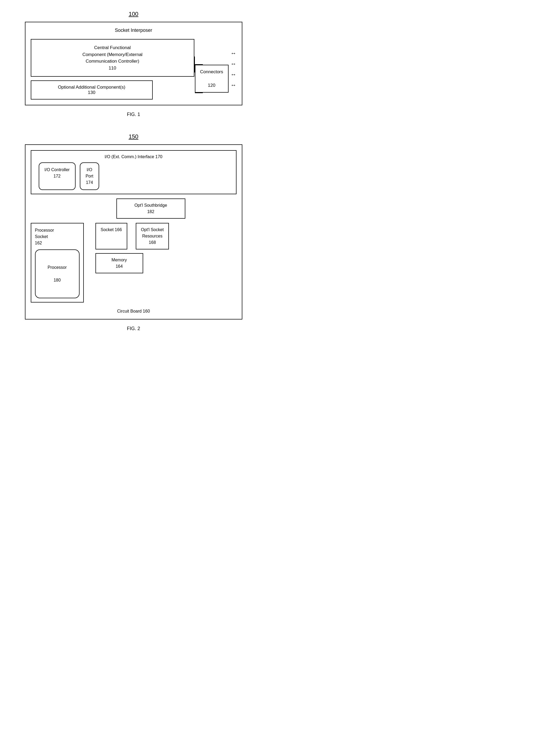 The width and height of the screenshot is (534, 756). Describe the element at coordinates (134, 137) in the screenshot. I see `fig2-title: 150` at that location.